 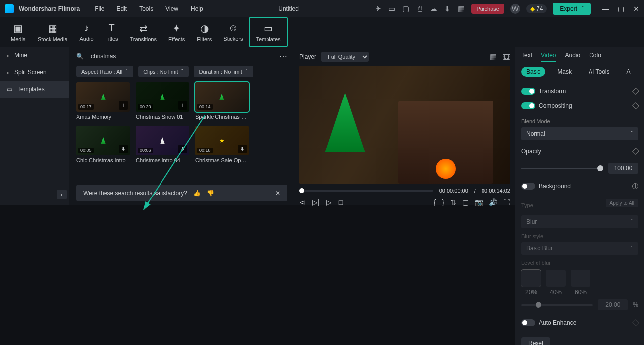 What do you see at coordinates (528, 186) in the screenshot?
I see `toggle-background` at bounding box center [528, 186].